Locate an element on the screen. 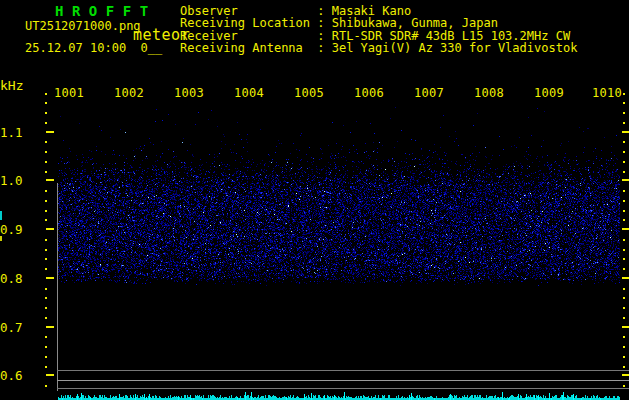 The width and height of the screenshot is (629, 400). x-axis-tick-label: 1005 is located at coordinates (309, 93).